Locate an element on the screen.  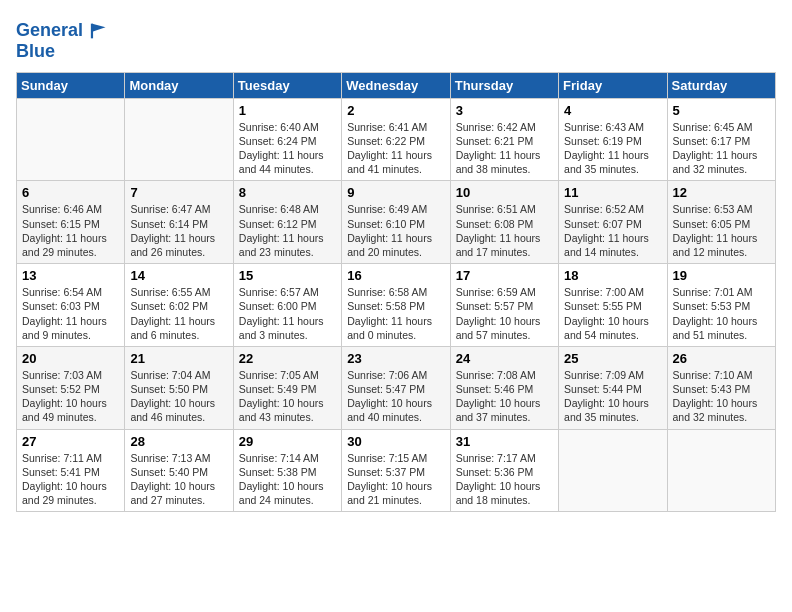
day-number: 10 is located at coordinates (504, 192).